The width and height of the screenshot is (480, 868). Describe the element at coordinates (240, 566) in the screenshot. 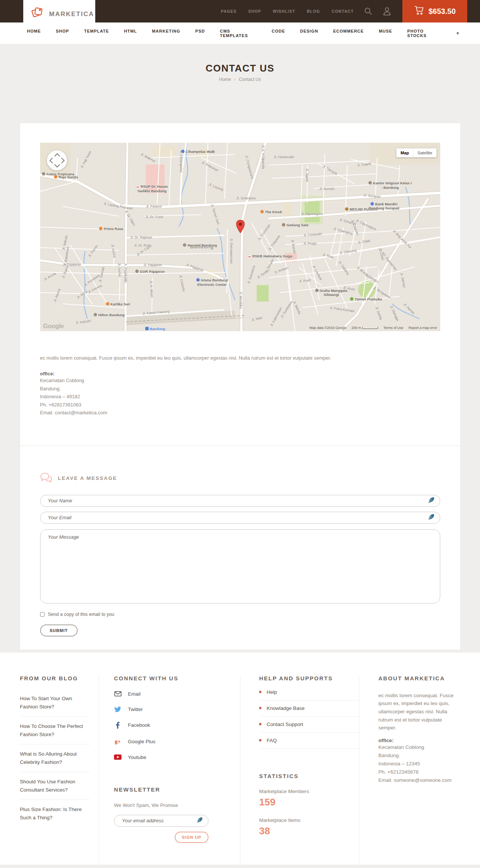

I see `message-textarea` at that location.